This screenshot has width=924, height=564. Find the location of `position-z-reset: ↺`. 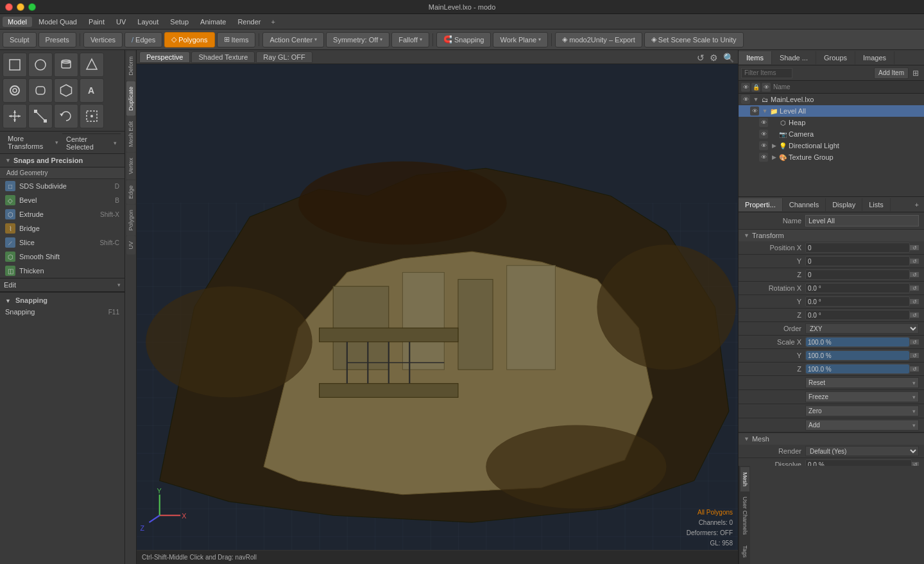

position-z-reset: ↺ is located at coordinates (914, 275).